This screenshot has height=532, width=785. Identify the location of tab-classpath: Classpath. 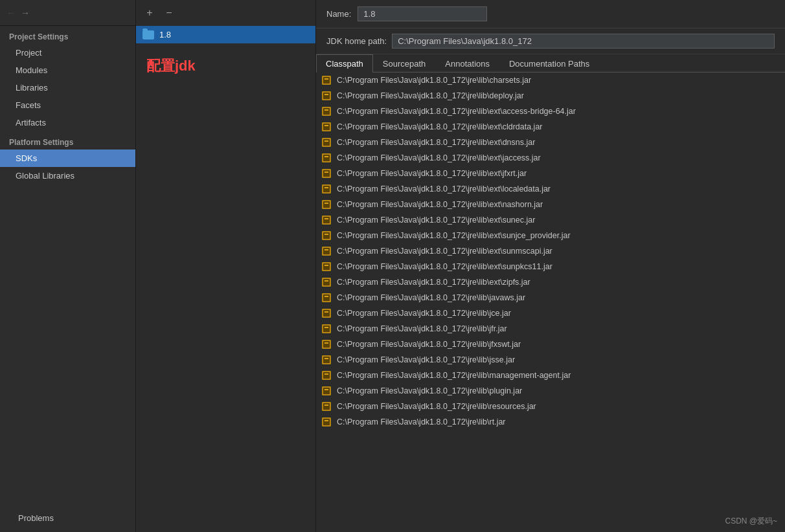
(345, 63).